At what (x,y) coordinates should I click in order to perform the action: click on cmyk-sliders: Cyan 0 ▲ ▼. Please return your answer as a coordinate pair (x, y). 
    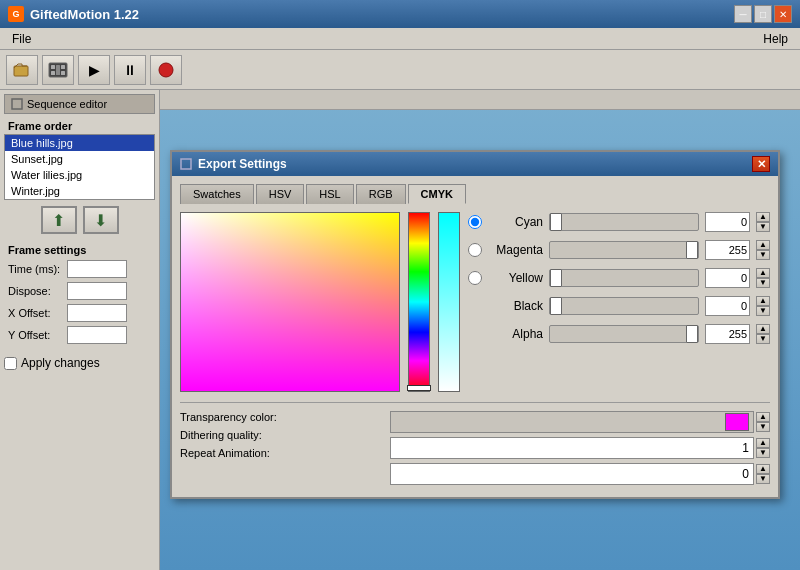
    Looking at the image, I should click on (619, 302).